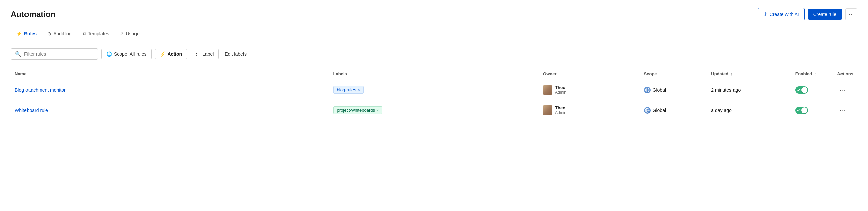 This screenshot has width=868, height=211. I want to click on action-label: Action, so click(175, 54).